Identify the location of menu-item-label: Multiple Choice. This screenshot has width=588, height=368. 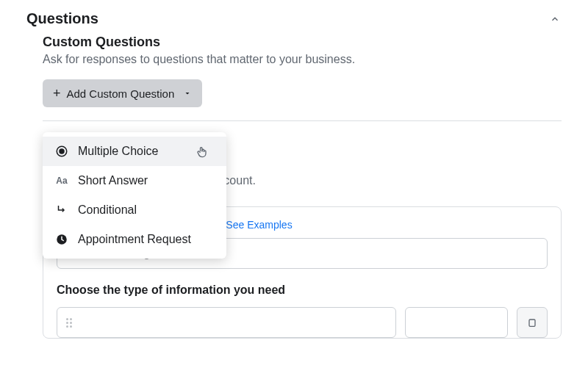
(118, 151).